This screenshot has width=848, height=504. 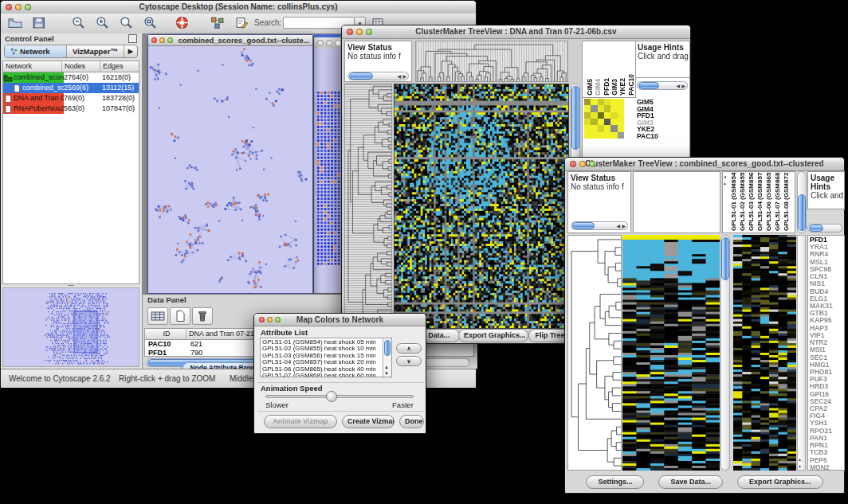 I want to click on animation-slider-thumb, so click(x=332, y=397).